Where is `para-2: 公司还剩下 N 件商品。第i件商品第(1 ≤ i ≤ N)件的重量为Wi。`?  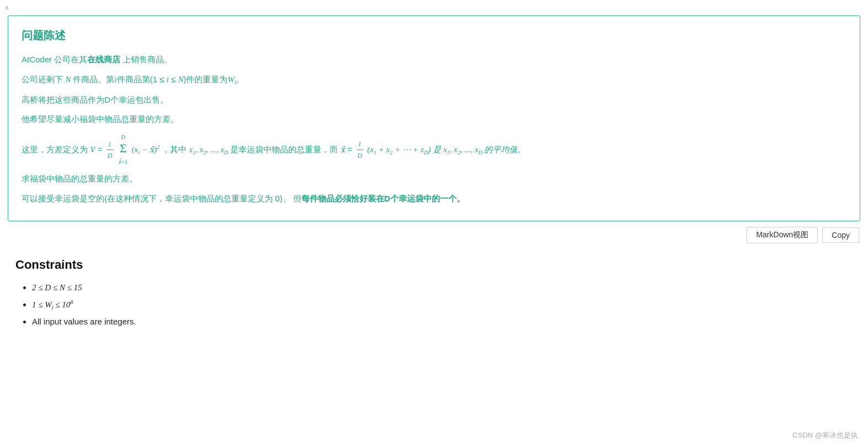
para-2: 公司还剩下 N 件商品。第i件商品第(1 ≤ i ≤ N)件的重量为Wi。 is located at coordinates (434, 79).